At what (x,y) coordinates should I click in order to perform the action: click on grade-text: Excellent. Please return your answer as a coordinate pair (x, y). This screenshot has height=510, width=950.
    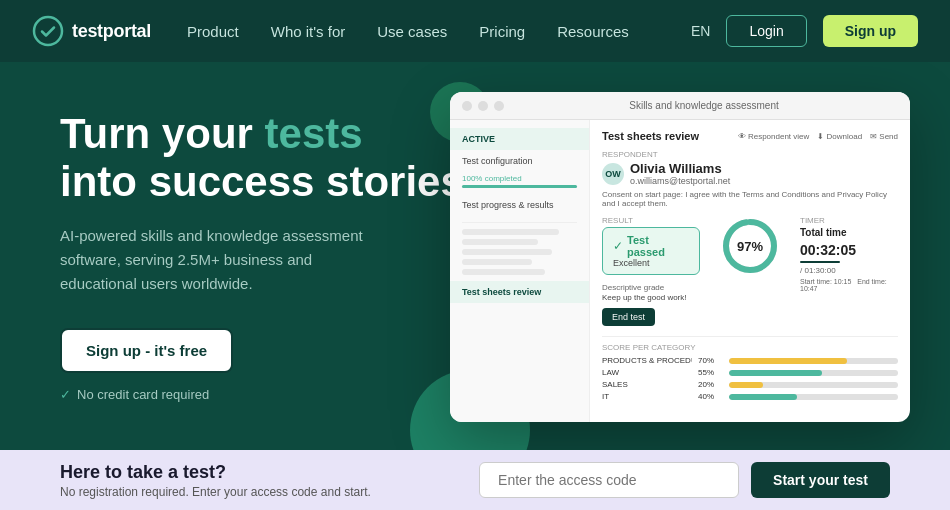
    Looking at the image, I should click on (651, 263).